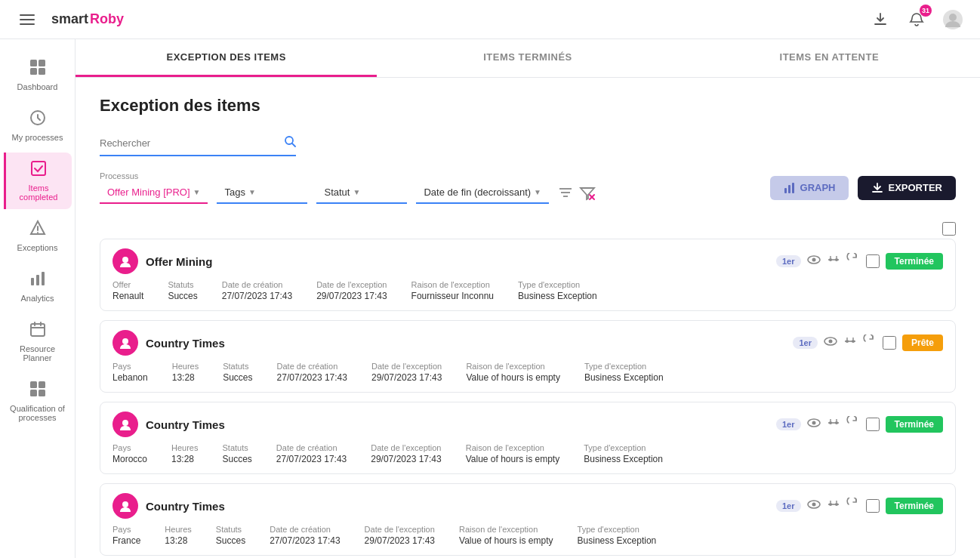 The image size is (980, 558). Describe the element at coordinates (587, 193) in the screenshot. I see `filter-remove-icon` at that location.